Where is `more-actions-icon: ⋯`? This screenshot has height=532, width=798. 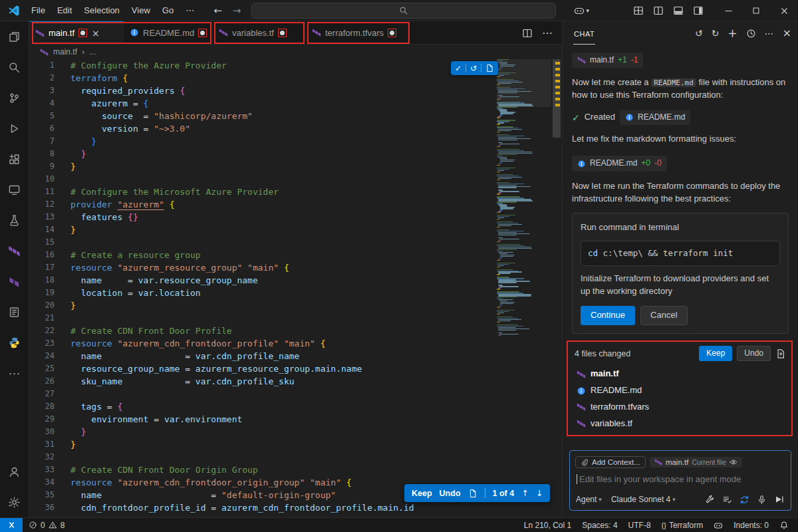 more-actions-icon: ⋯ is located at coordinates (547, 33).